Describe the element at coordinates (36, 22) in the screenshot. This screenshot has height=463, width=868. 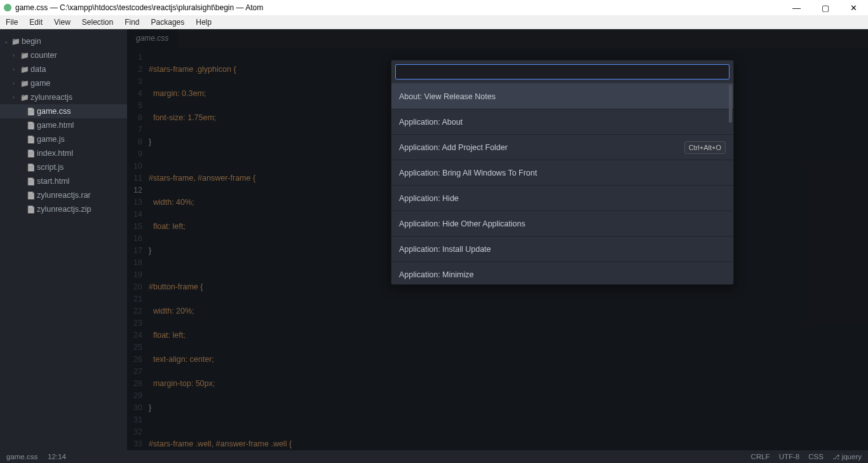
I see `menu-edit: Edit` at that location.